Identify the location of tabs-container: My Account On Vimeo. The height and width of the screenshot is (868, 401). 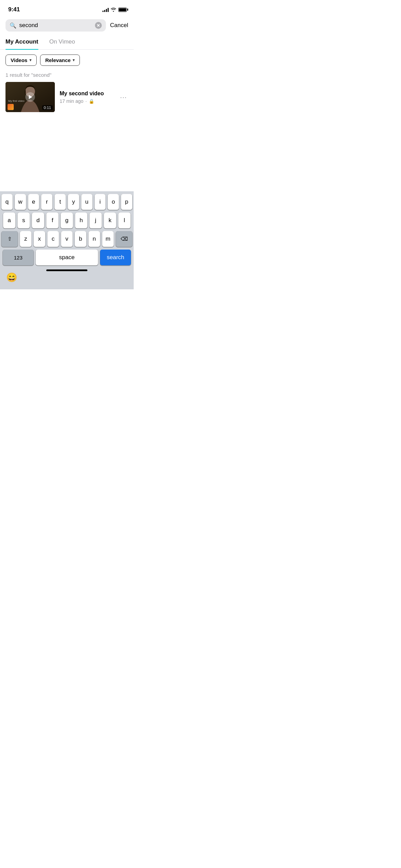
(67, 42).